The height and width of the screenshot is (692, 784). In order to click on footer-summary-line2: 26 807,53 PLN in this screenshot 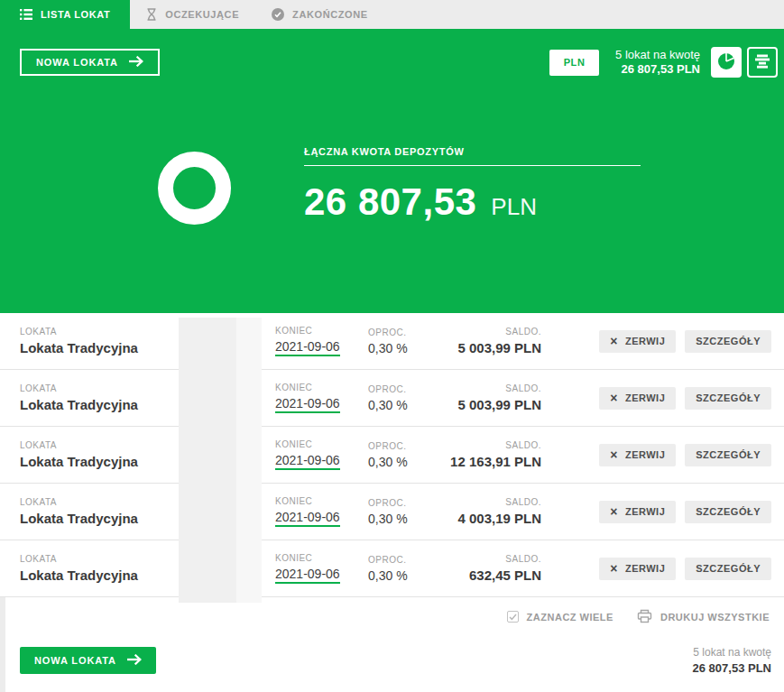, I will do `click(733, 668)`.